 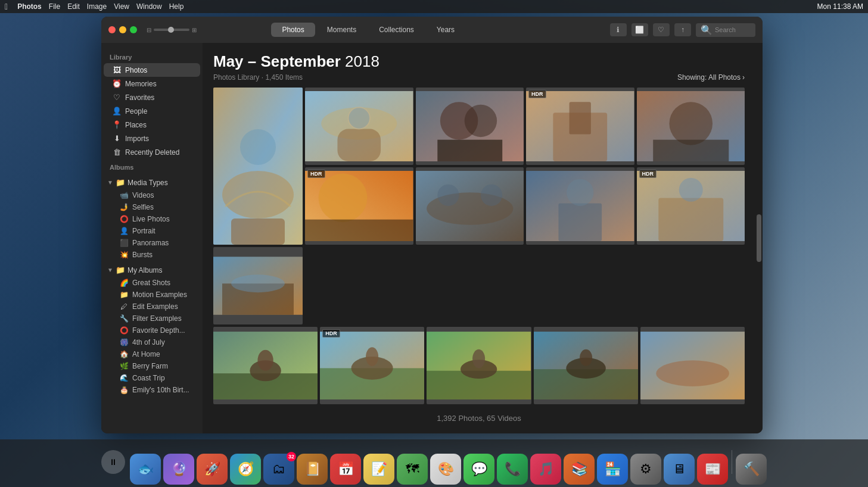 What do you see at coordinates (707, 30) in the screenshot?
I see `search-icon: 🔍` at bounding box center [707, 30].